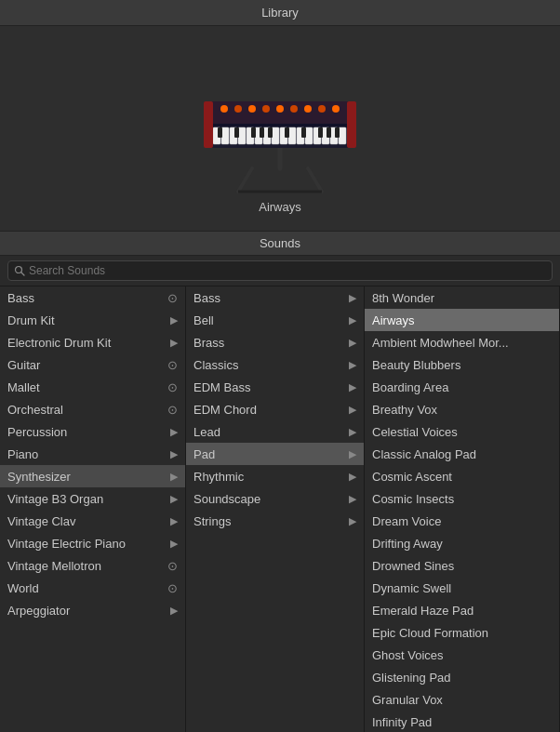 This screenshot has height=732, width=560. I want to click on list-item: Ghost Voices, so click(461, 655).